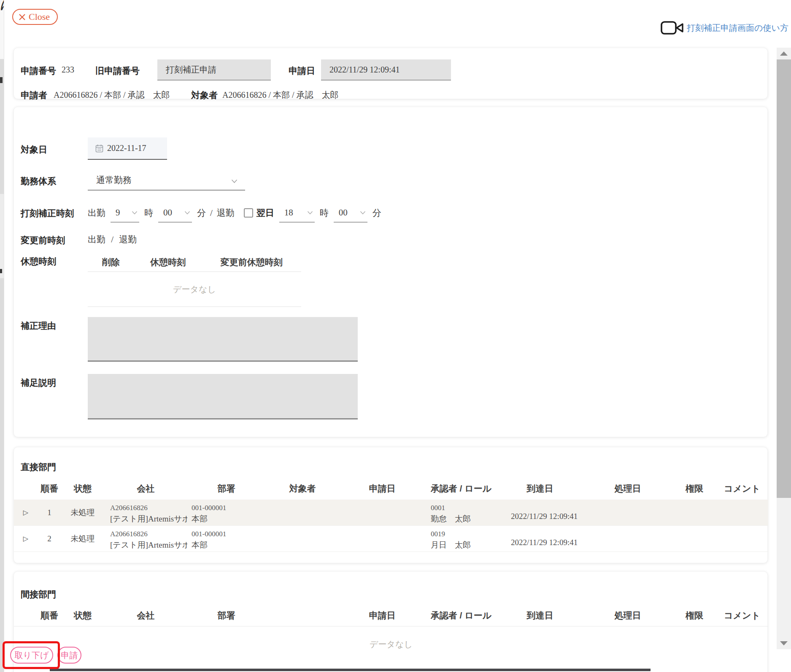 The height and width of the screenshot is (672, 791). I want to click on withdraw-button: 取り下げ, so click(32, 655).